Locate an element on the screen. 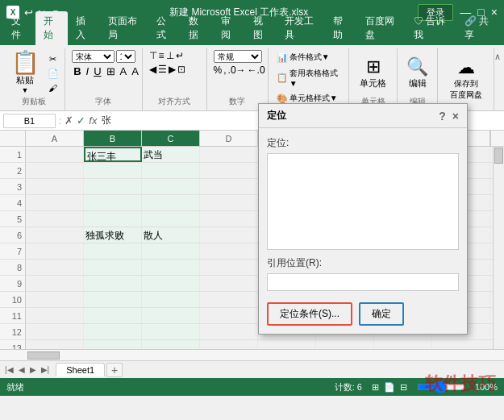  tab-baidu: 百度网盘 is located at coordinates (381, 28).